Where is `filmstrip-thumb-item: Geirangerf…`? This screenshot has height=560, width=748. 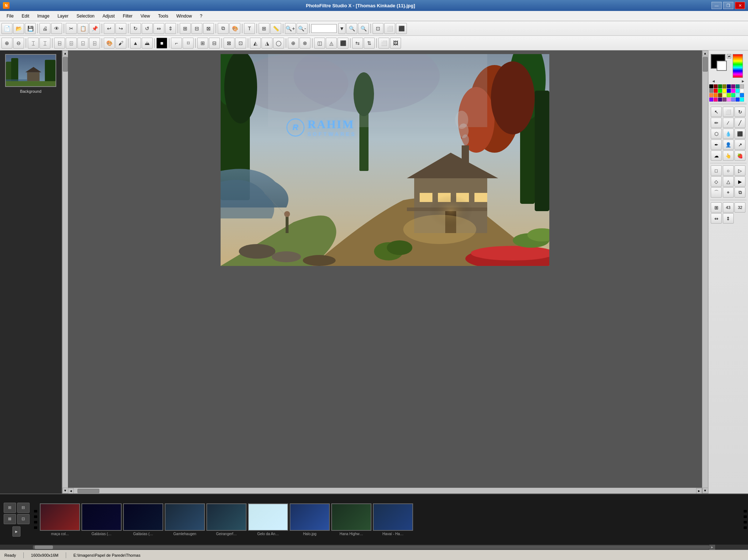 filmstrip-thumb-item: Geirangerf… is located at coordinates (226, 519).